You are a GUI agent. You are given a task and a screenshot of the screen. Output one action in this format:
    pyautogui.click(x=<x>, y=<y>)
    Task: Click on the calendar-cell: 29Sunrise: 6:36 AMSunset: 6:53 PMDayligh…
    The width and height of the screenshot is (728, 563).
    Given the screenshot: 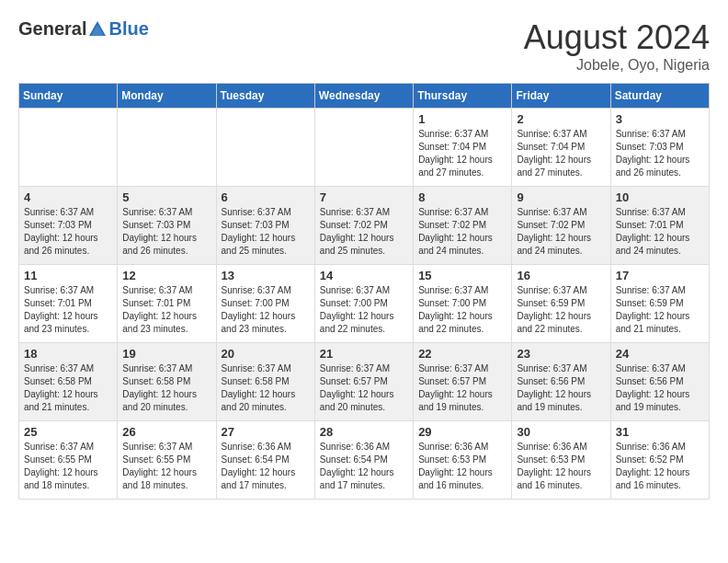 What is the action you would take?
    pyautogui.click(x=463, y=460)
    